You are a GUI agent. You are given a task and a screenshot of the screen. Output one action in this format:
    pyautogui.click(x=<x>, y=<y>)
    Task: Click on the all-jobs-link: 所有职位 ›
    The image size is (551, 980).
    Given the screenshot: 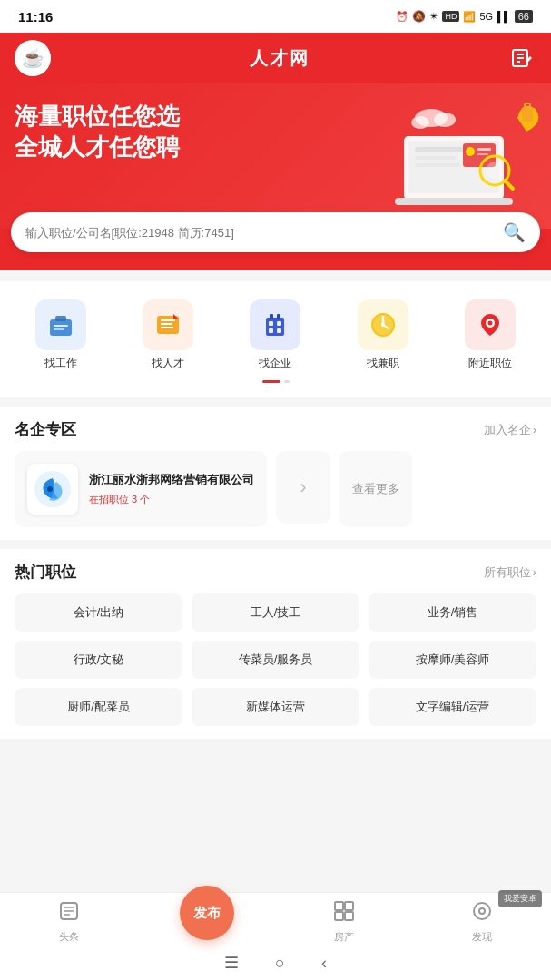 What is the action you would take?
    pyautogui.click(x=510, y=573)
    